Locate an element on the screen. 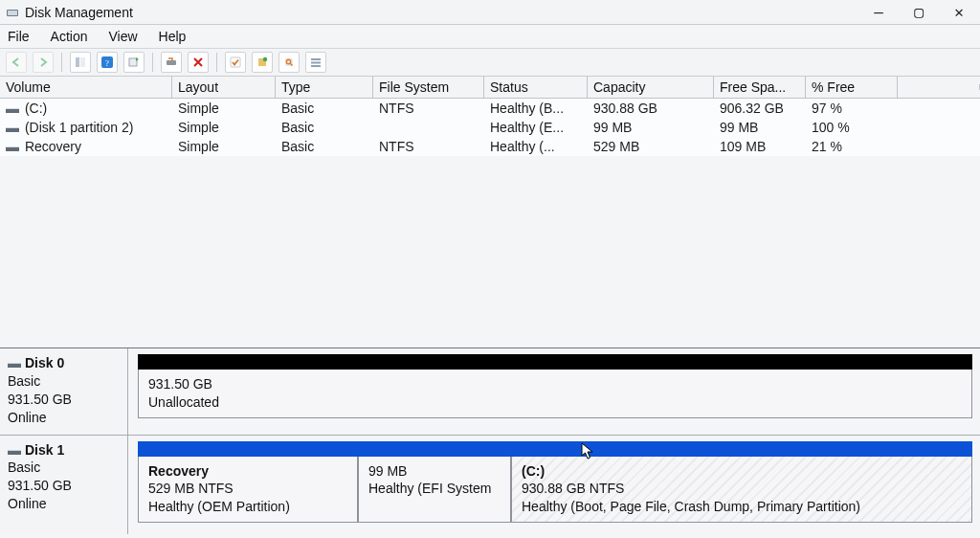  partition-box: Recovery529 MB NTFSHealthy (OEM Partitio… is located at coordinates (248, 490).